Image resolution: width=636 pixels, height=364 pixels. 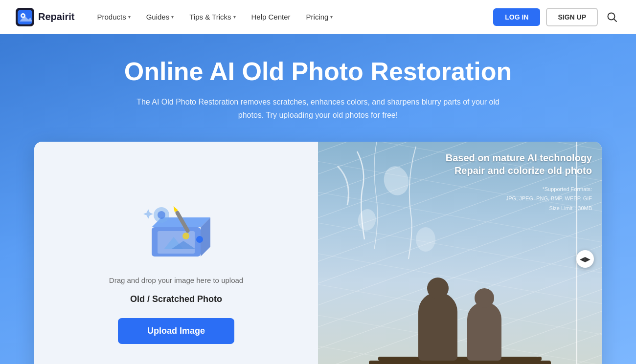 I want to click on nav-tips-tricks: Tips & Tricks ▾, so click(x=212, y=17).